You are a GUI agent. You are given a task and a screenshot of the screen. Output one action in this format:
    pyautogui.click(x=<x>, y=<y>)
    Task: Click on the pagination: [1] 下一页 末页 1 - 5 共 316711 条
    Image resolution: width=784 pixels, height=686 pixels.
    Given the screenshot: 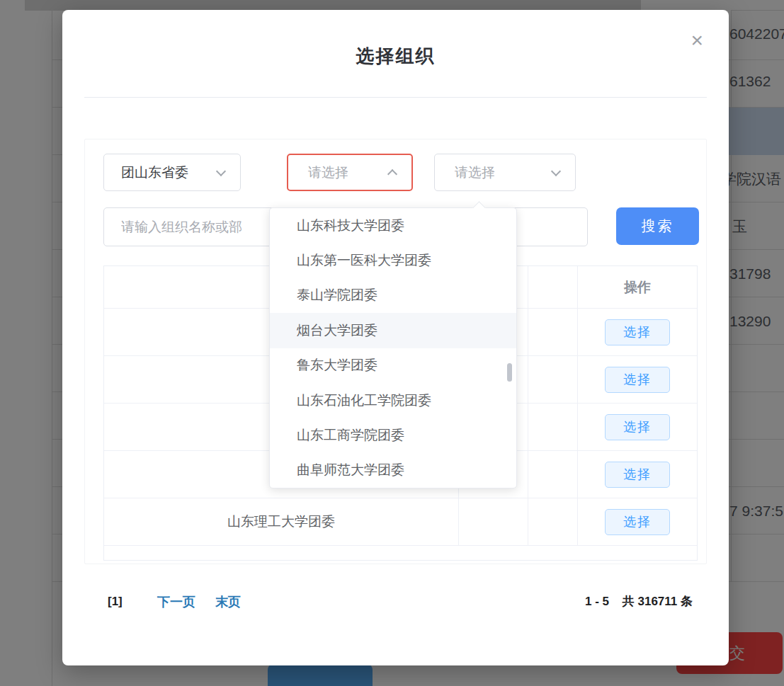 What is the action you would take?
    pyautogui.click(x=395, y=602)
    